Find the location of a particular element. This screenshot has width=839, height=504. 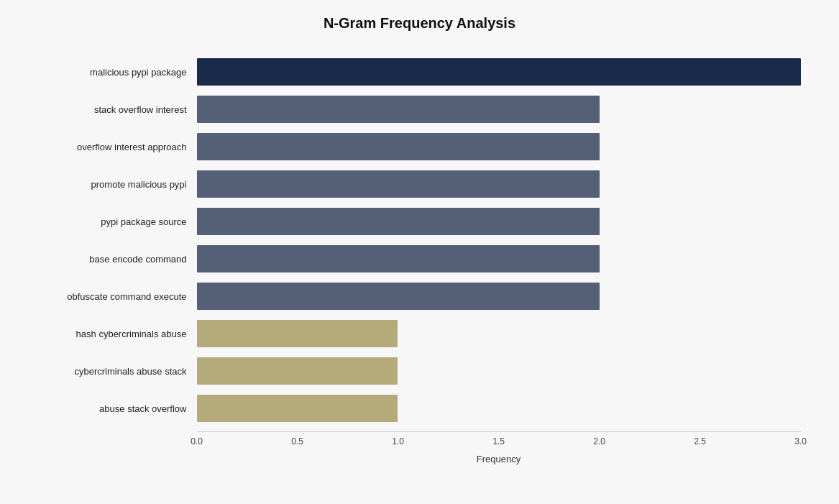

bar-label: overflow interest approach is located at coordinates (118, 147).